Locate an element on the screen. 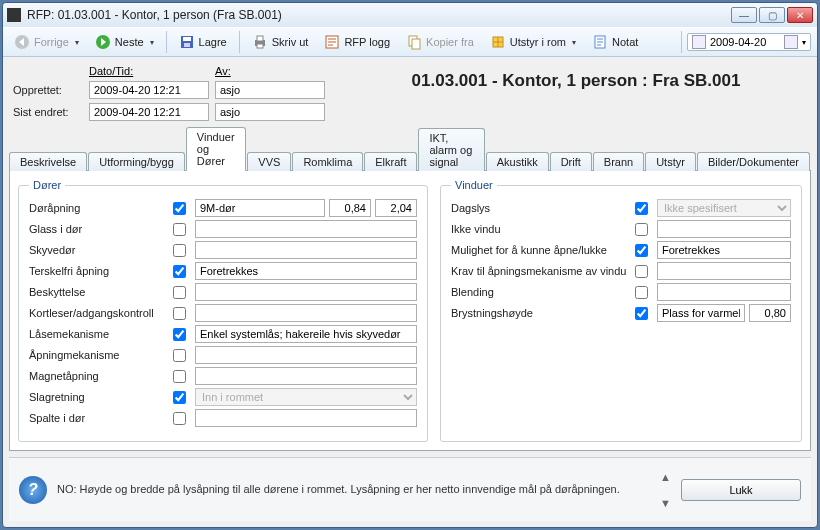  modified-by-field is located at coordinates (270, 112).